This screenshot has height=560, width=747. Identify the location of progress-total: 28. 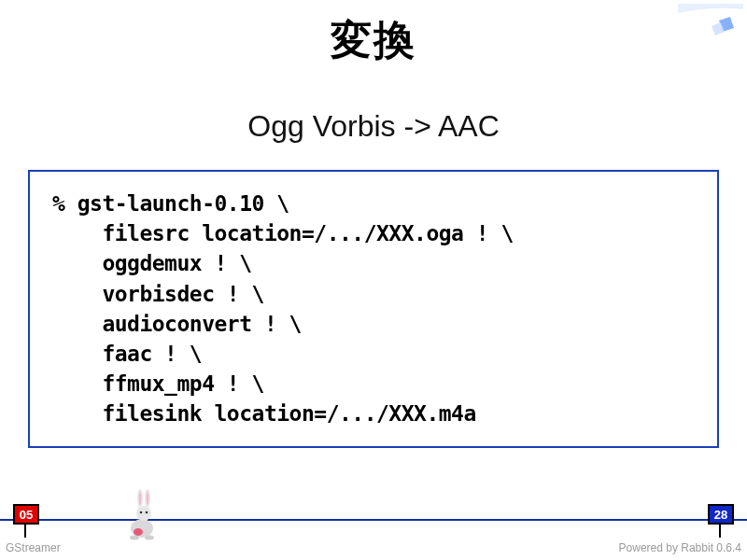
(721, 515).